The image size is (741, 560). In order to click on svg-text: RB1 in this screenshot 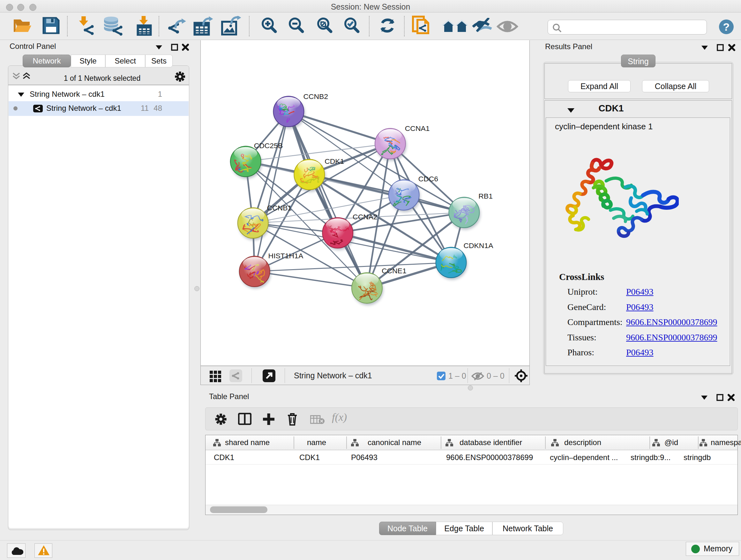, I will do `click(486, 196)`.